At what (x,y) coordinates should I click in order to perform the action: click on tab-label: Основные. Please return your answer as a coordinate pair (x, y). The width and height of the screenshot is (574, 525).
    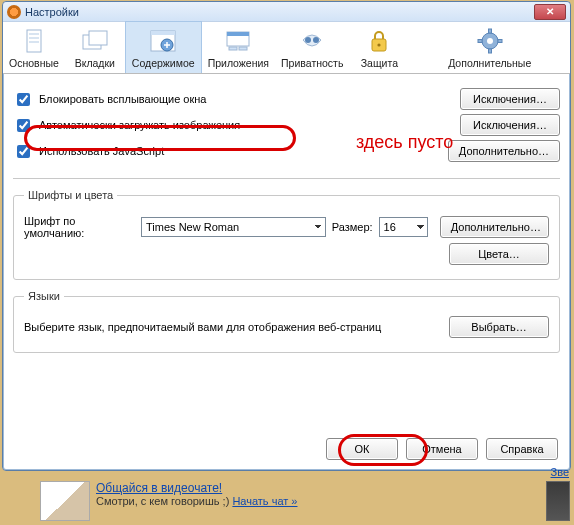
    Looking at the image, I should click on (34, 63).